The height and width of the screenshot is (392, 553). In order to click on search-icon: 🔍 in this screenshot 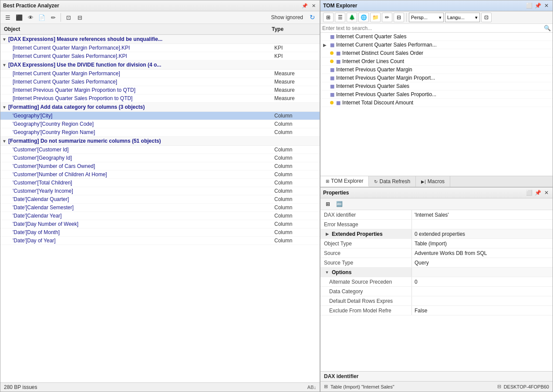, I will do `click(547, 28)`.